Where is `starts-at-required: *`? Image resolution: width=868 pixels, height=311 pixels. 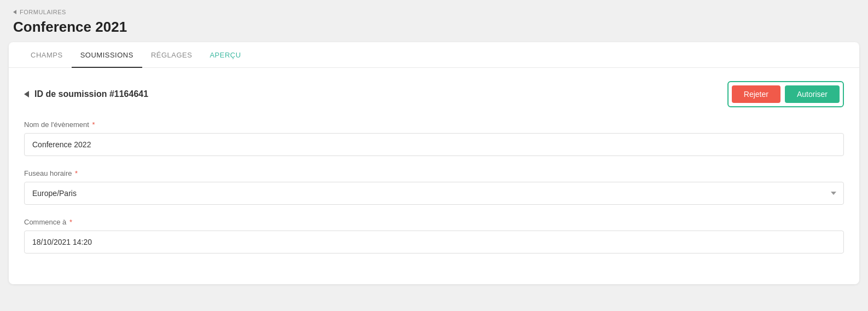 starts-at-required: * is located at coordinates (70, 222).